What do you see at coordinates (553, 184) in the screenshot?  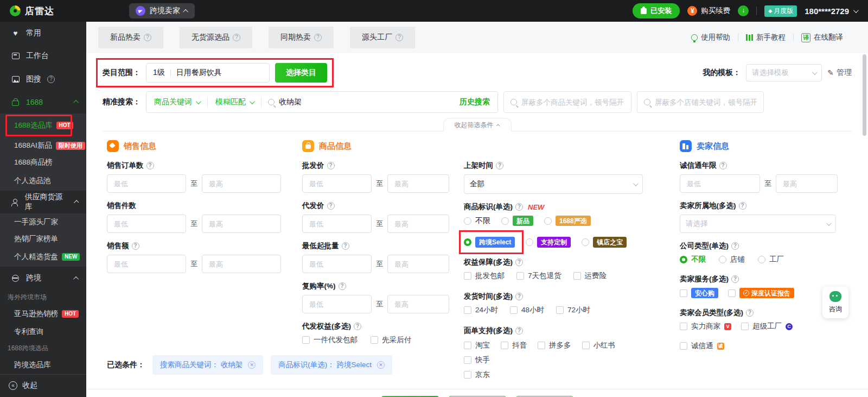 I see `shelf-time-select: 全部` at bounding box center [553, 184].